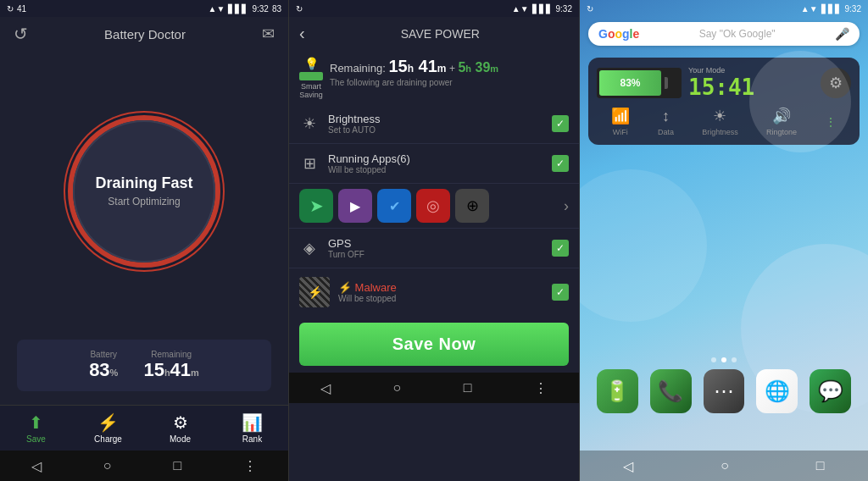  What do you see at coordinates (441, 288) in the screenshot?
I see `malware-title: ⚡ Malware` at bounding box center [441, 288].